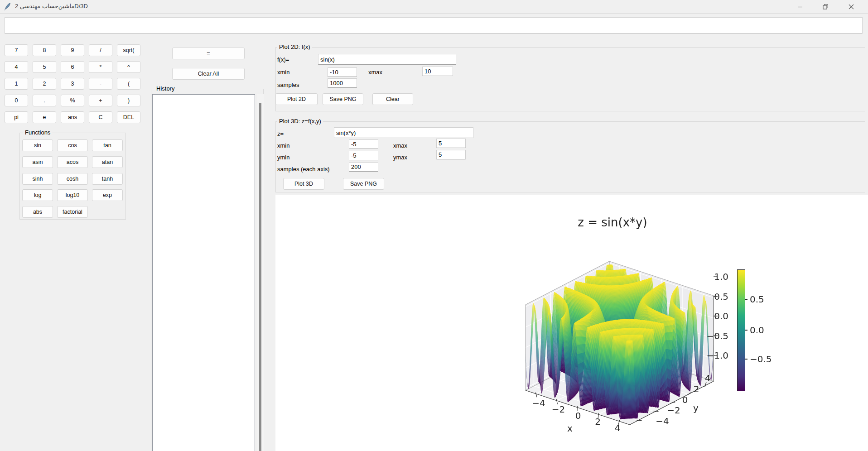 The height and width of the screenshot is (451, 868). What do you see at coordinates (363, 167) in the screenshot?
I see `plot3d-samples-input` at bounding box center [363, 167].